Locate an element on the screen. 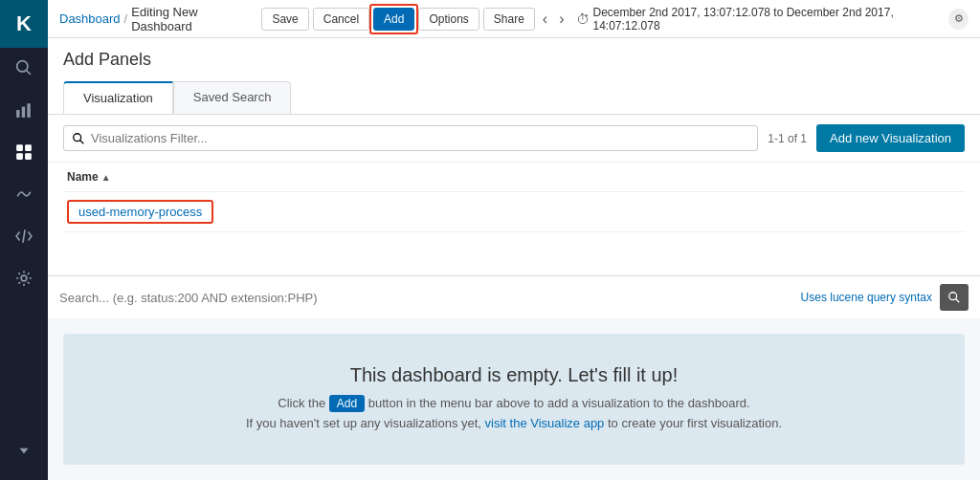 The image size is (980, 480). name-column-header: Name ▲ is located at coordinates (89, 177).